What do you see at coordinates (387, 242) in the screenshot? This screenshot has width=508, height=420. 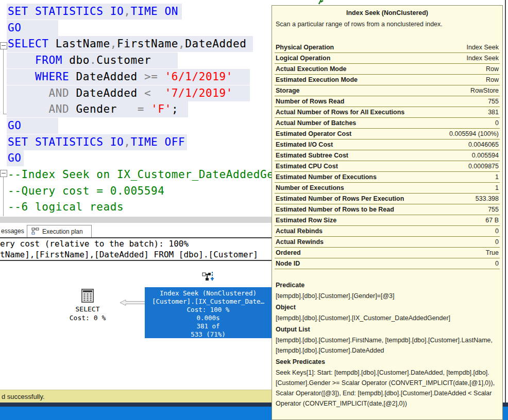 I see `tooltip-row: Actual Rewinds0` at bounding box center [387, 242].